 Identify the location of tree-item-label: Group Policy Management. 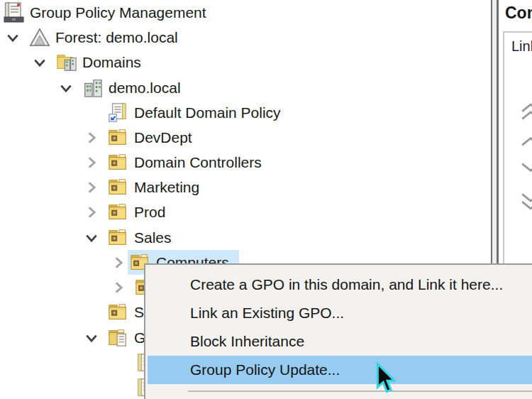
(118, 13).